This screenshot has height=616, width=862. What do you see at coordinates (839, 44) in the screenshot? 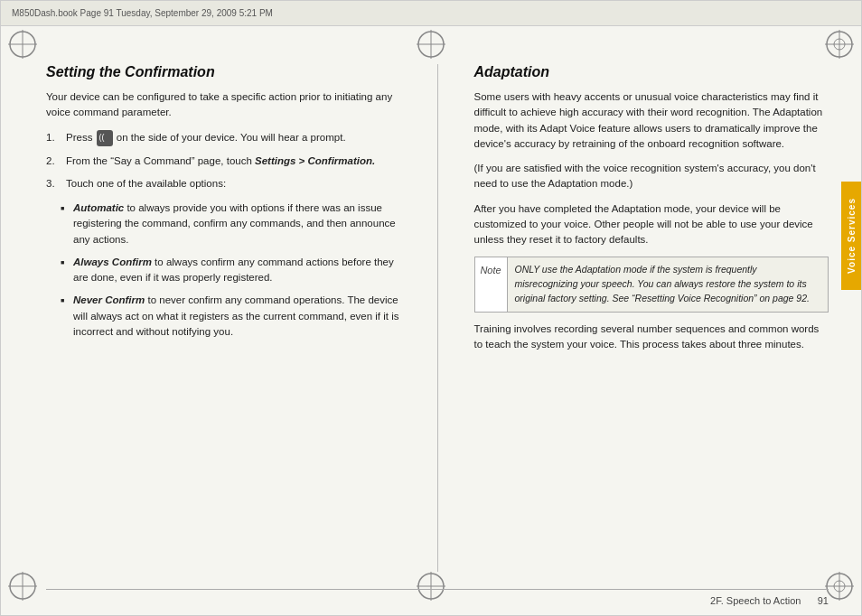
I see `corner-tr` at bounding box center [839, 44].